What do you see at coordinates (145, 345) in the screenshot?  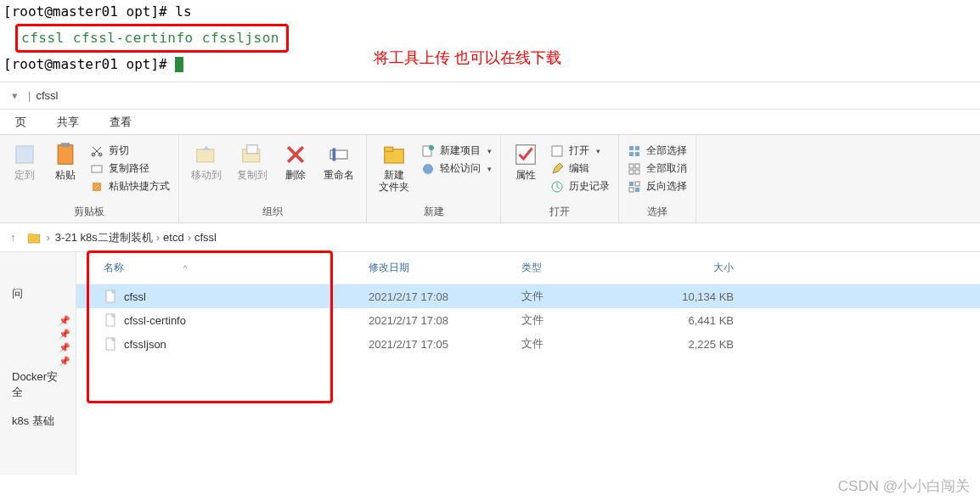 I see `file-name-text: cfssljson` at bounding box center [145, 345].